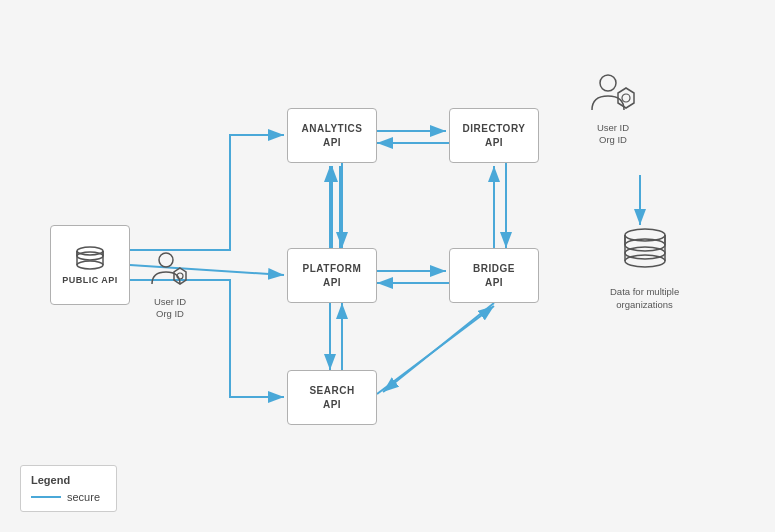 The width and height of the screenshot is (775, 532). I want to click on legend-label-secure: secure, so click(84, 497).